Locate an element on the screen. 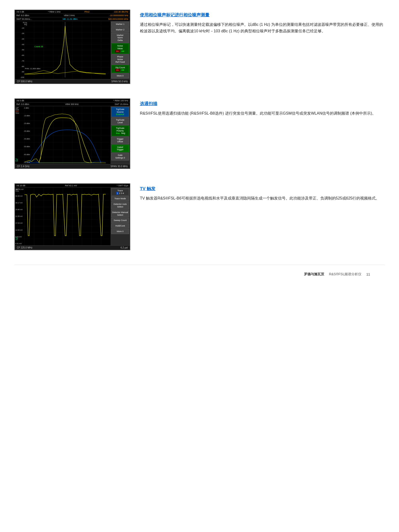  screen2: Att 5 dB * RBW 100 kHz Ref -3.0 dBm VBW … is located at coordinates (72, 134).